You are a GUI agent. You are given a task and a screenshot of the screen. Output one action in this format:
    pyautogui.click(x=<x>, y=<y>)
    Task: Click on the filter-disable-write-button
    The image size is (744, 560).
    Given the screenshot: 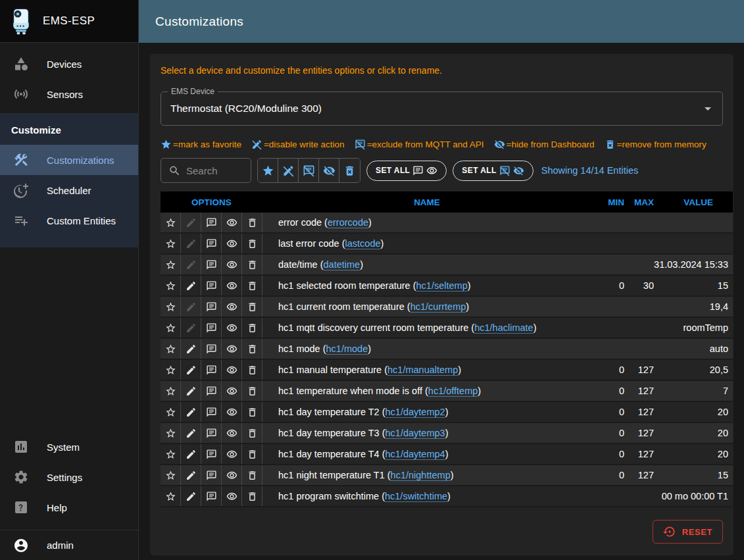 What is the action you would take?
    pyautogui.click(x=288, y=170)
    